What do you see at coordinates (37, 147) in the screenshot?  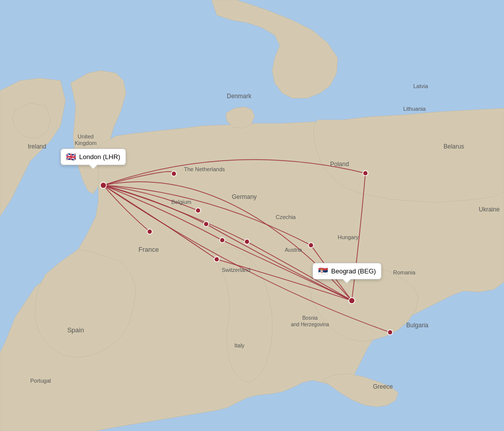 I see `label-ireland: Ireland` at bounding box center [37, 147].